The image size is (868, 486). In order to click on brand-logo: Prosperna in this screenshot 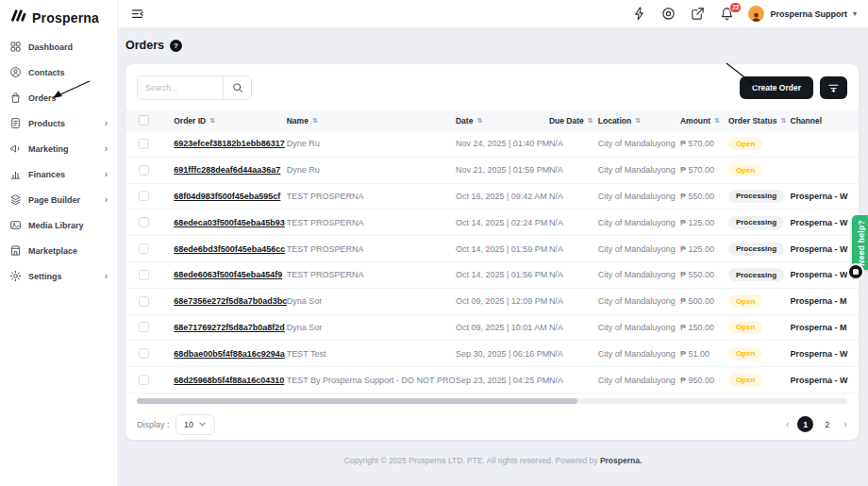, I will do `click(58, 17)`.